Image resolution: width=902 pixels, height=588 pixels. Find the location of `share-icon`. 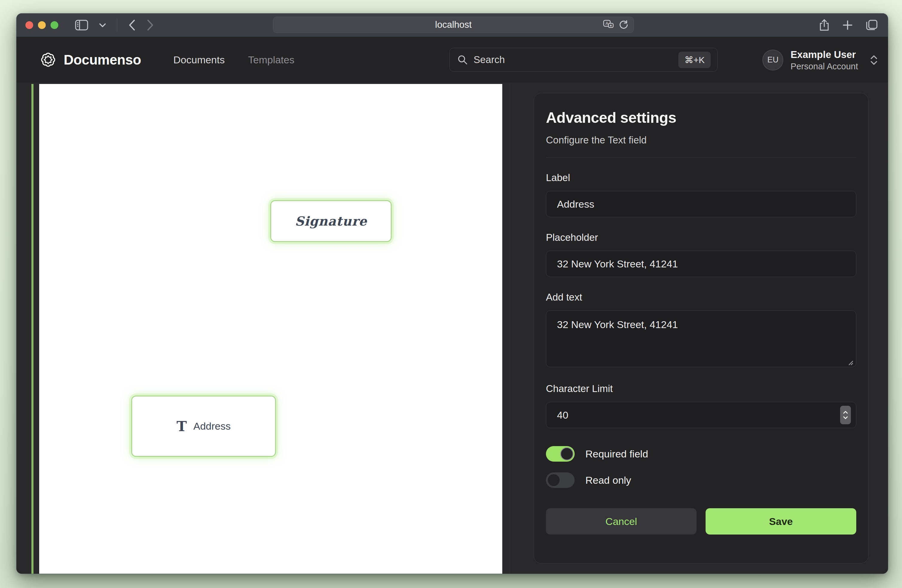

share-icon is located at coordinates (824, 25).